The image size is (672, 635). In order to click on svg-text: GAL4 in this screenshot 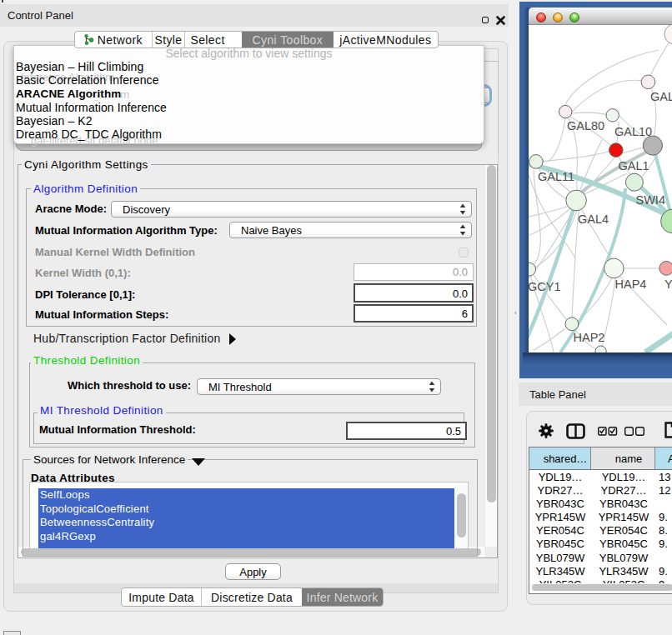, I will do `click(594, 219)`.